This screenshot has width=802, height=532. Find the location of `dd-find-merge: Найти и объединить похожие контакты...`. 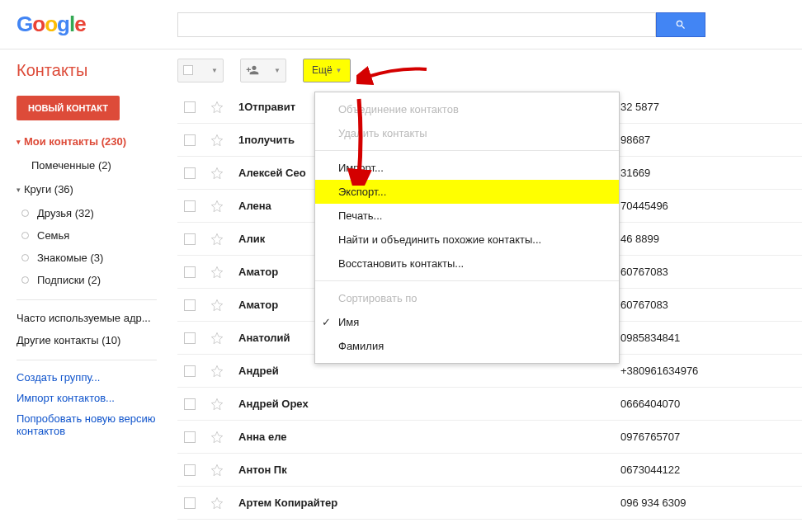

dd-find-merge: Найти и объединить похожие контакты... is located at coordinates (467, 239).